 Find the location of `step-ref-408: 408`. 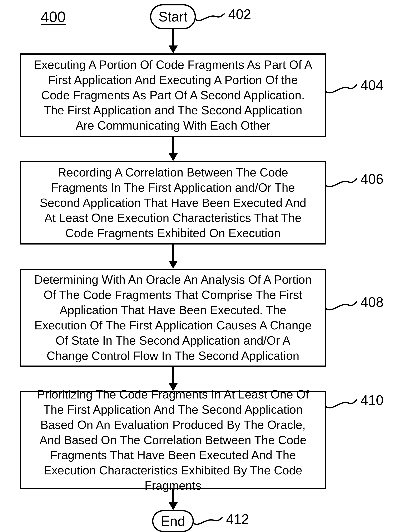

step-ref-408: 408 is located at coordinates (372, 302).